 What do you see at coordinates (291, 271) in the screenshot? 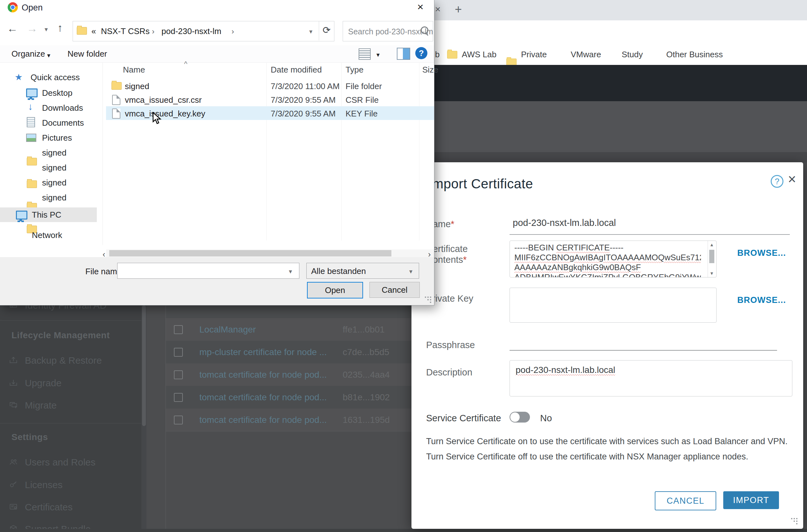
I see `combo-caret-icon: ▾` at bounding box center [291, 271].